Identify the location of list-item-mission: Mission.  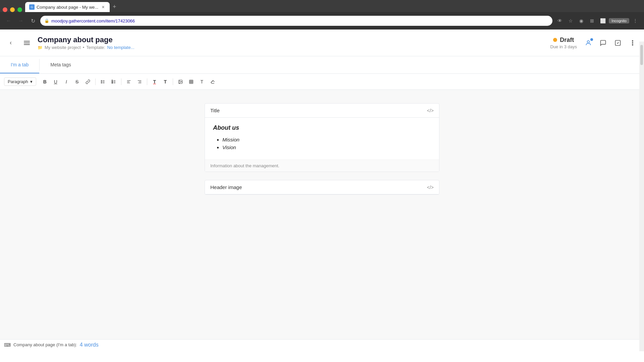
(327, 139).